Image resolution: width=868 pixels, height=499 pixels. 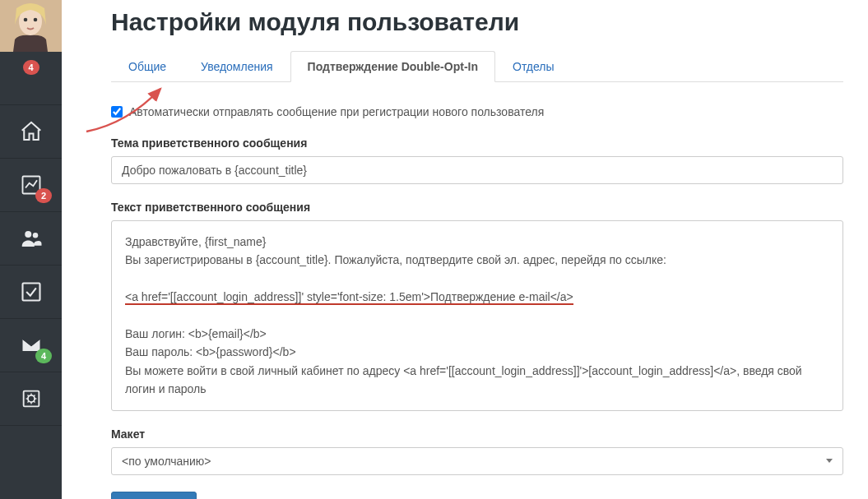 I want to click on chevron-down-icon, so click(x=829, y=460).